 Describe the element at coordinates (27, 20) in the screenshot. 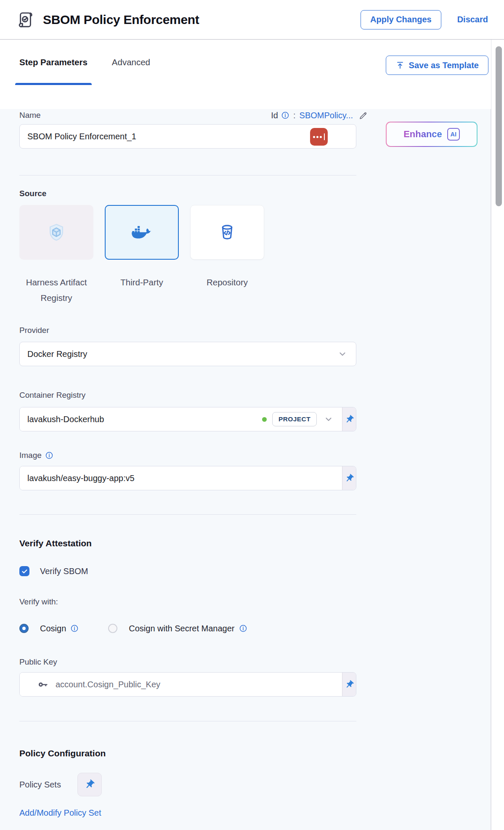

I see `sbom-policy-step-icon` at that location.